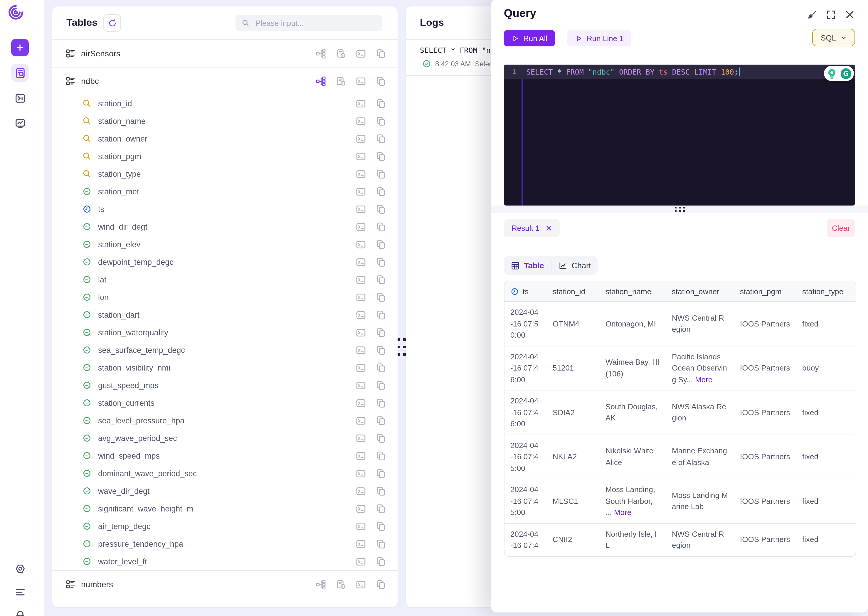 The image size is (868, 616). I want to click on header-cell-station_id: station_id, so click(573, 291).